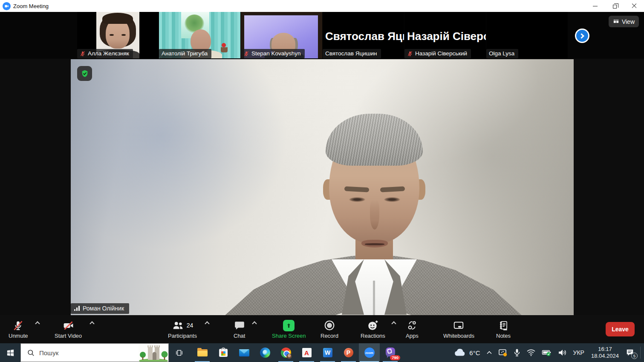 This screenshot has height=362, width=644. Describe the element at coordinates (373, 329) in the screenshot. I see `reactions-button: Reactions` at that location.